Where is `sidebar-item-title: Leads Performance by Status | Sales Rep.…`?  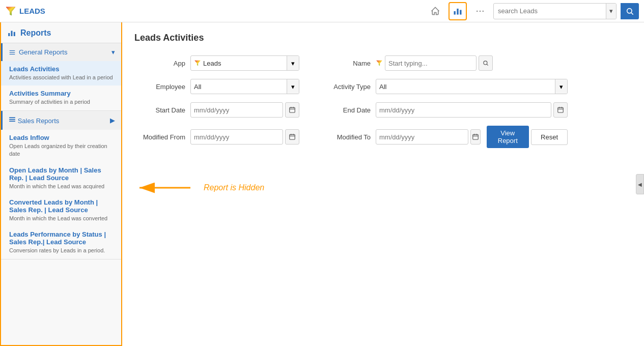 sidebar-item-title: Leads Performance by Status | Sales Rep.… is located at coordinates (62, 238).